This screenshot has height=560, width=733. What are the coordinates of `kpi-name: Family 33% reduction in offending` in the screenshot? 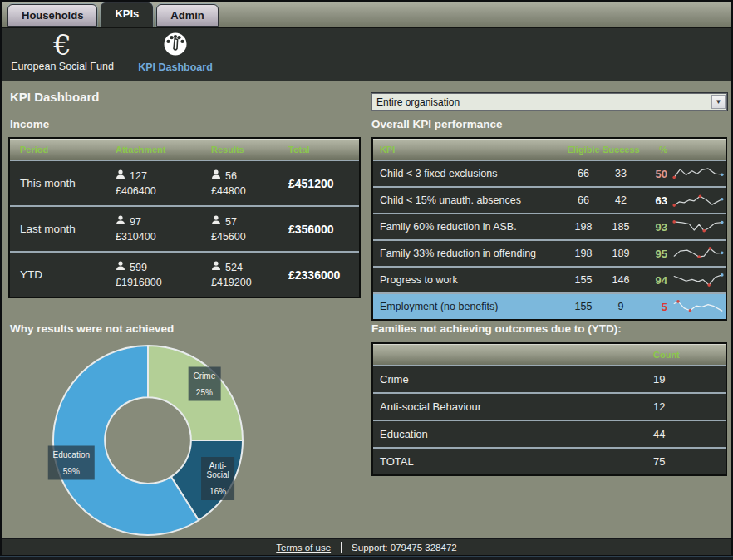 It's located at (469, 253).